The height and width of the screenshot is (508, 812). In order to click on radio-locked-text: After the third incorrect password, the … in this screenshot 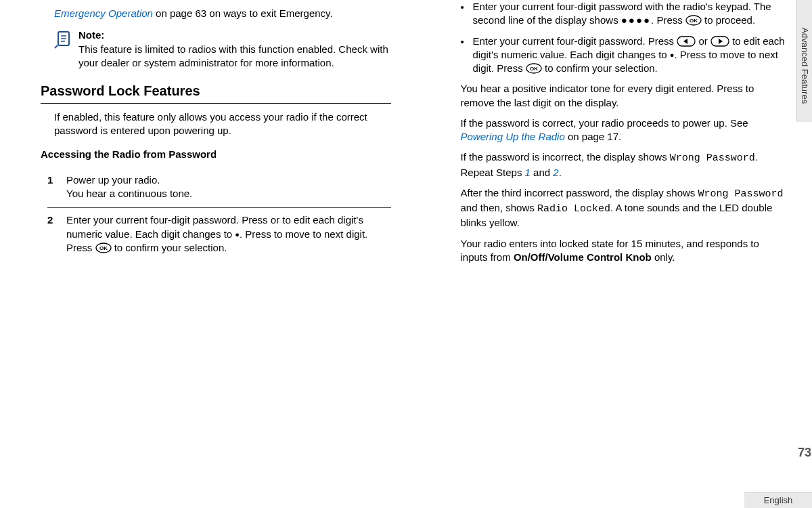, I will do `click(623, 209)`.